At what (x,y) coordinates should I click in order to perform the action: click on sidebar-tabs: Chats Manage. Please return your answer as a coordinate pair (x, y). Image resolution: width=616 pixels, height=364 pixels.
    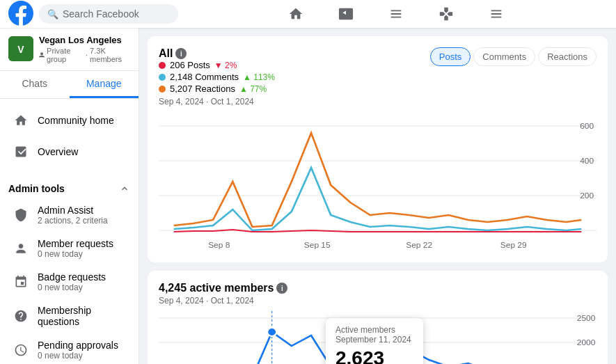
    Looking at the image, I should click on (70, 85).